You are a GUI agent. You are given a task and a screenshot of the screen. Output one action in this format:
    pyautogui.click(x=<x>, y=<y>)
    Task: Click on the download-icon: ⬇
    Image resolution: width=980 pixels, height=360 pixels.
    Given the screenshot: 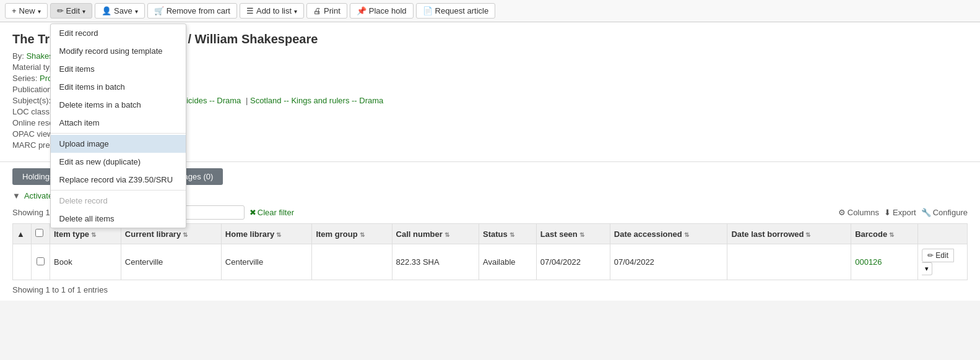 What is the action you would take?
    pyautogui.click(x=888, y=213)
    